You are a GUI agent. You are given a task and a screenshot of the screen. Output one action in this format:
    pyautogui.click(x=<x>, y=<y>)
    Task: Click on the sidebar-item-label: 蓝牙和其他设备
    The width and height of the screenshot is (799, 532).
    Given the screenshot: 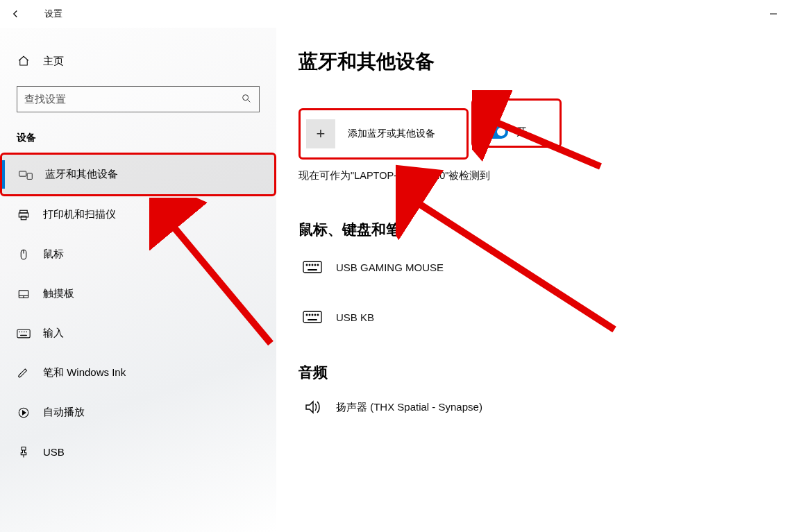 What is the action you would take?
    pyautogui.click(x=82, y=175)
    